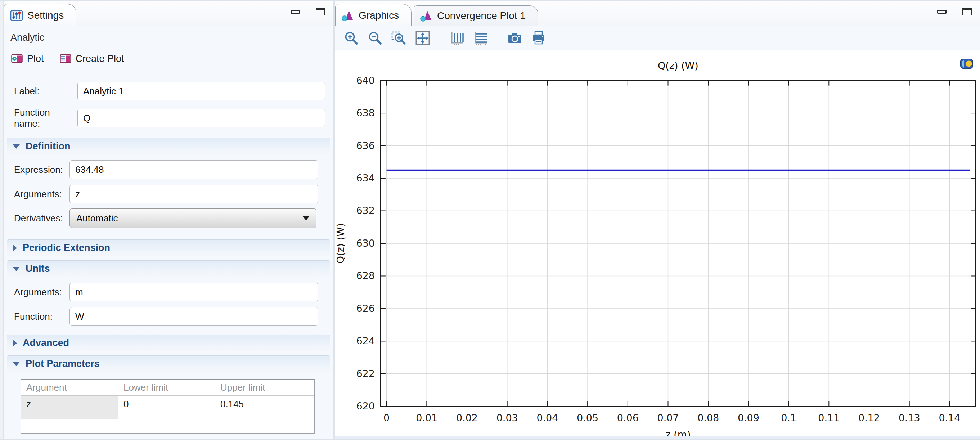 The height and width of the screenshot is (440, 980). What do you see at coordinates (399, 38) in the screenshot?
I see `zoom-box-icon` at bounding box center [399, 38].